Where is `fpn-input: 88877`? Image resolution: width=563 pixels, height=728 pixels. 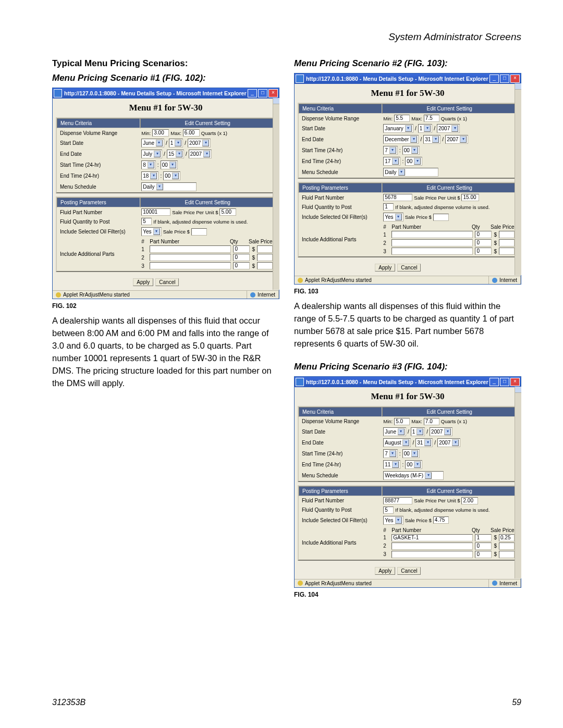 fpn-input: 88877 is located at coordinates (398, 501).